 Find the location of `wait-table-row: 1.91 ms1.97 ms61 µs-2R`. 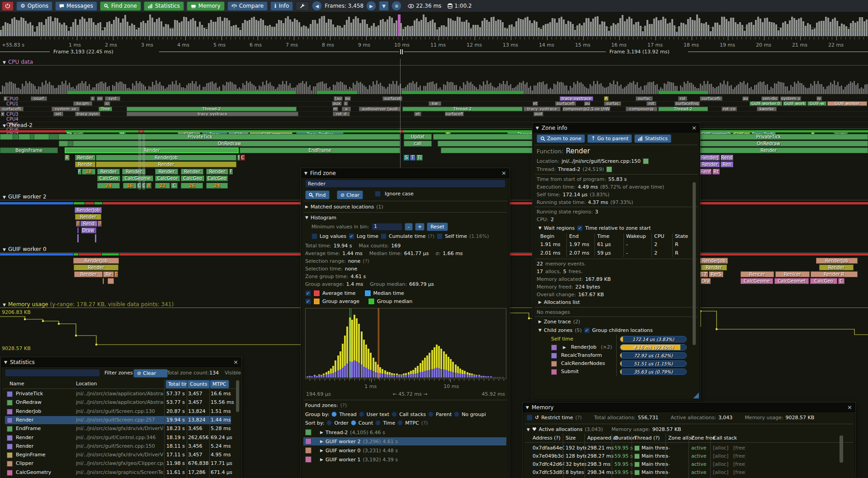

wait-table-row: 1.91 ms1.97 ms61 µs-2R is located at coordinates (612, 245).